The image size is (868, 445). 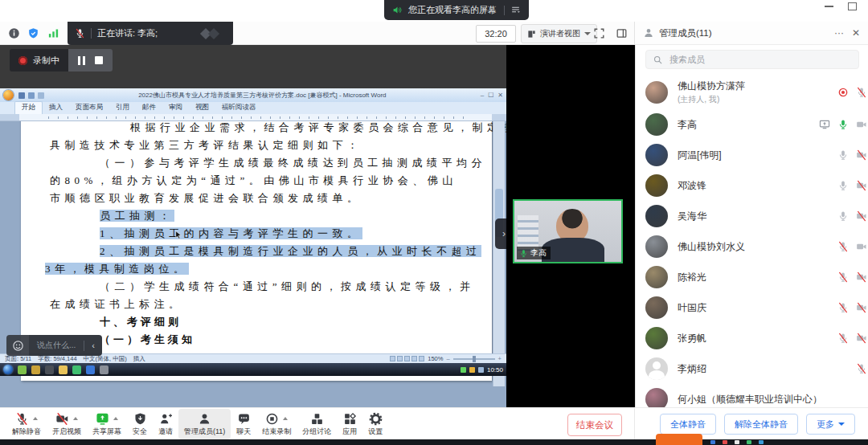 What do you see at coordinates (567, 231) in the screenshot?
I see `speaker-video-thumbnail: 李高` at bounding box center [567, 231].